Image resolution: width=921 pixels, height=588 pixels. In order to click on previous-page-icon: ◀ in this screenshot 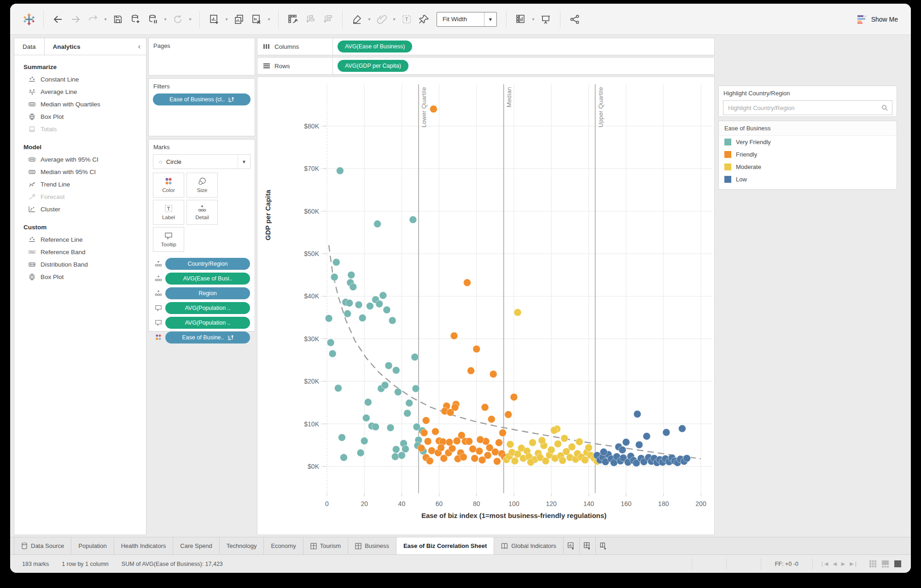, I will do `click(834, 564)`.